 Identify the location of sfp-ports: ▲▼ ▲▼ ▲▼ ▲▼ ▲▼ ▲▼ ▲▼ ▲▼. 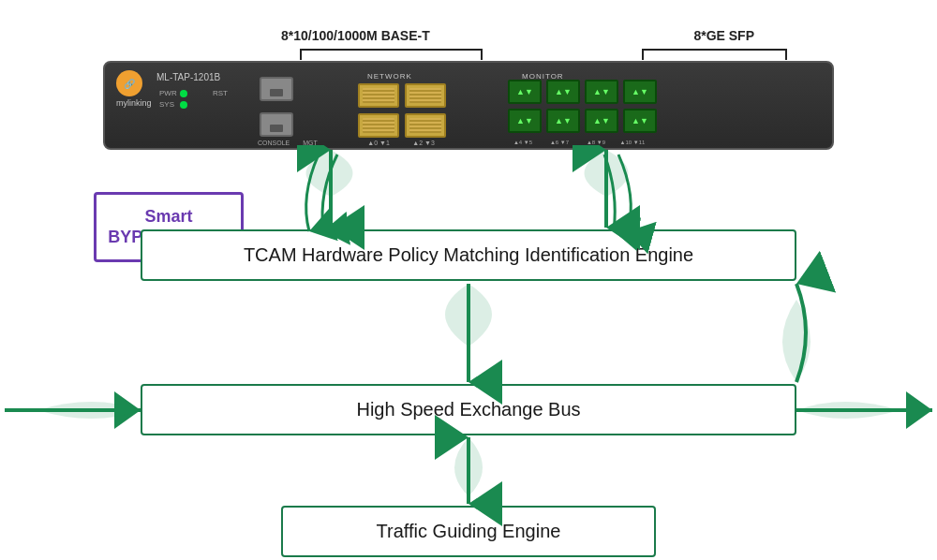
(583, 107).